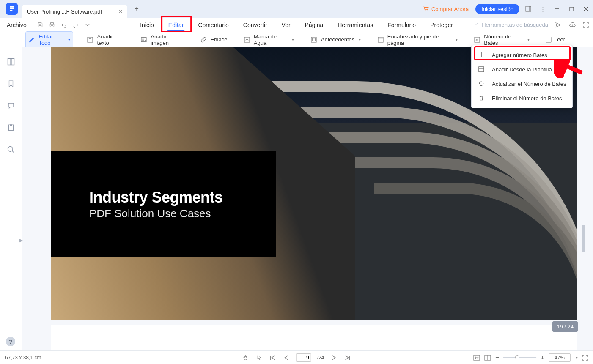  What do you see at coordinates (40, 25) in the screenshot?
I see `save-icon` at bounding box center [40, 25].